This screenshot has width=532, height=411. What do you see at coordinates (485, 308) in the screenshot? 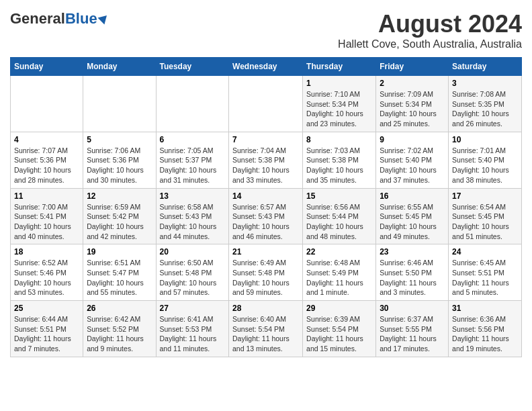
I see `day-number: 31` at bounding box center [485, 308].